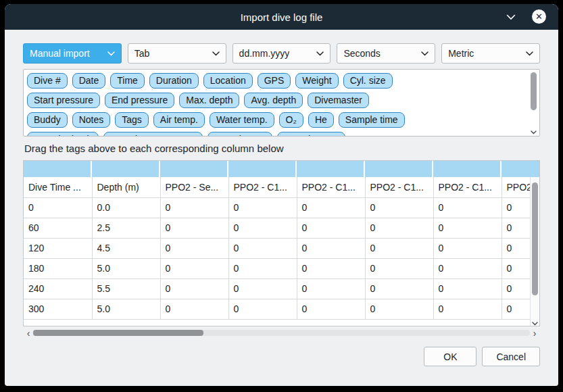 The width and height of the screenshot is (563, 392). What do you see at coordinates (126, 187) in the screenshot?
I see `column-header: Depth (m)` at bounding box center [126, 187].